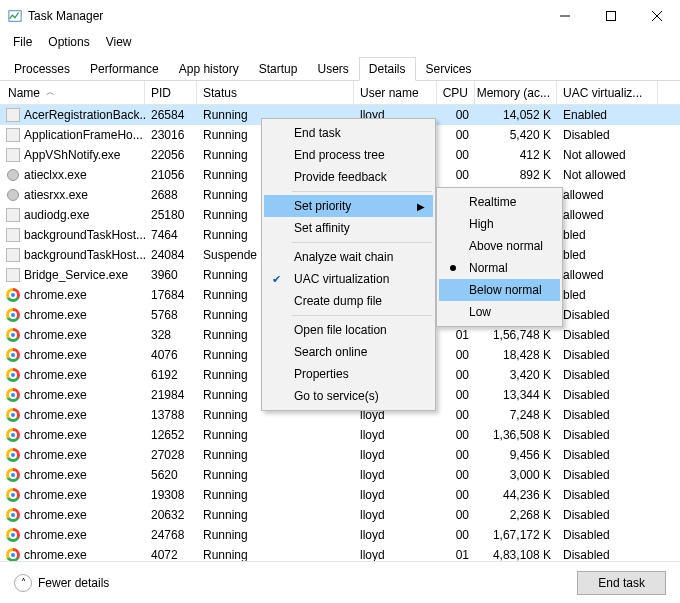 The height and width of the screenshot is (603, 680). Describe the element at coordinates (119, 42) in the screenshot. I see `menu-view: View` at that location.